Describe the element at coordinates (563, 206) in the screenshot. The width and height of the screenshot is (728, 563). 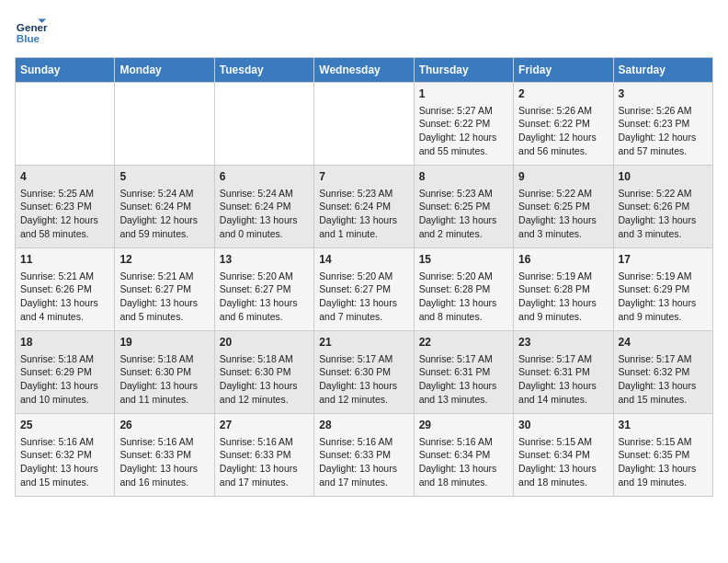
I see `day-info: Sunset: 6:25 PM` at that location.